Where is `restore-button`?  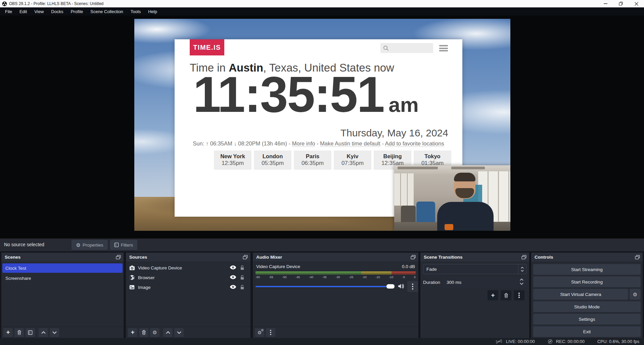
restore-button is located at coordinates (621, 4).